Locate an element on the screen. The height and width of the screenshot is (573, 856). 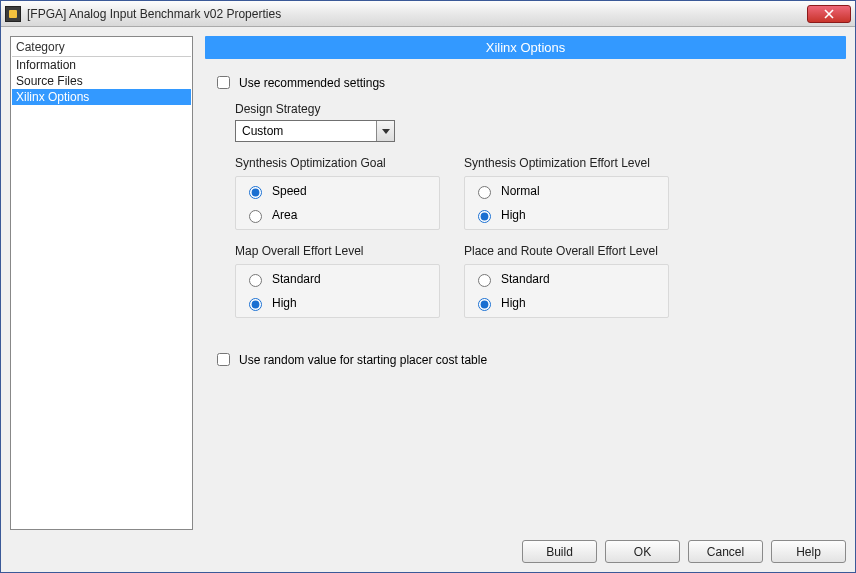
par-effort-standard-label: Standard is located at coordinates (526, 279).